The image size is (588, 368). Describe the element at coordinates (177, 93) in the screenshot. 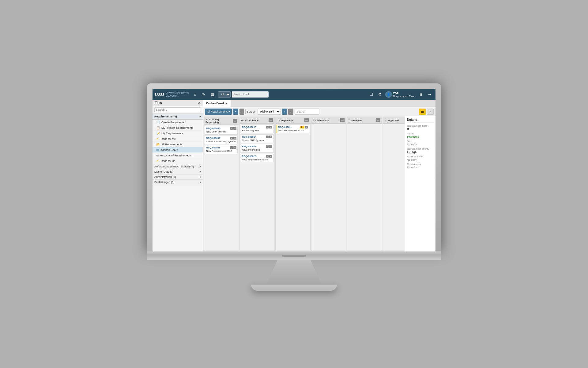

I see `app-title: Service Management` at that location.